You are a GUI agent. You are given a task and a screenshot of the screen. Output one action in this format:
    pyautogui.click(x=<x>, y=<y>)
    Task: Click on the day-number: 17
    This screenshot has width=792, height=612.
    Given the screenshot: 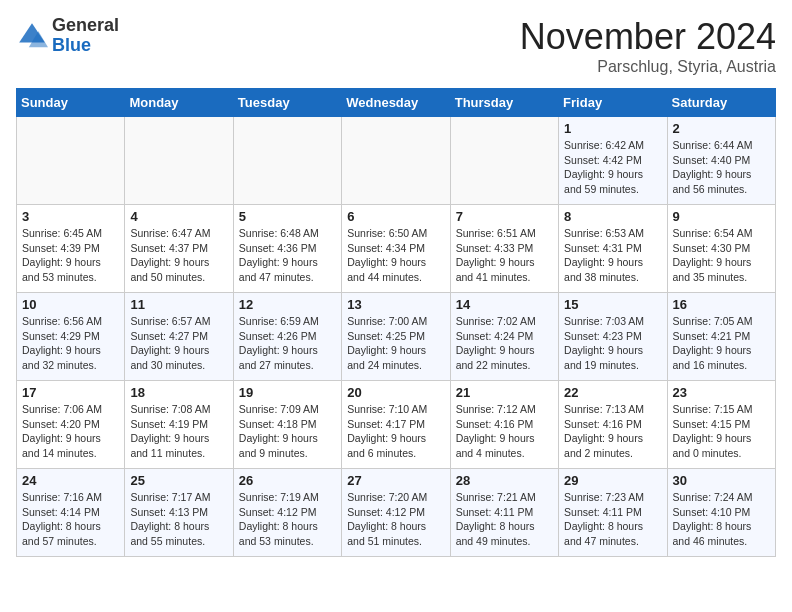 What is the action you would take?
    pyautogui.click(x=70, y=392)
    